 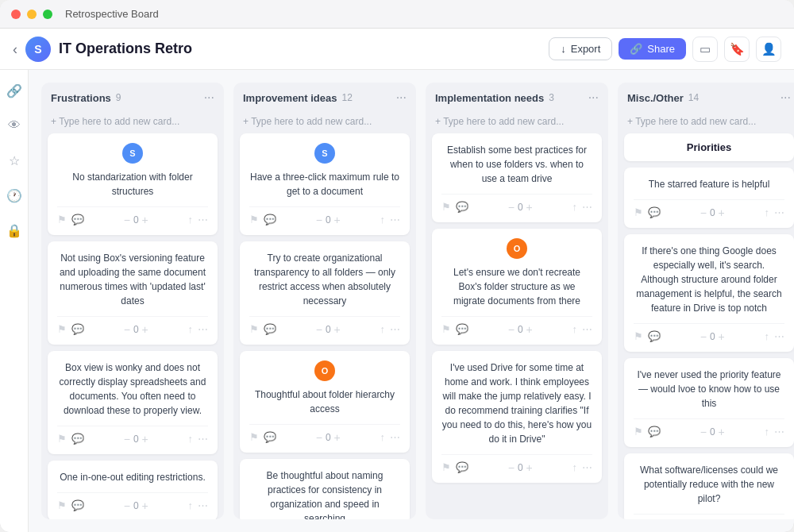 What do you see at coordinates (653, 49) in the screenshot?
I see `share-button: 🔗 Share` at bounding box center [653, 49].